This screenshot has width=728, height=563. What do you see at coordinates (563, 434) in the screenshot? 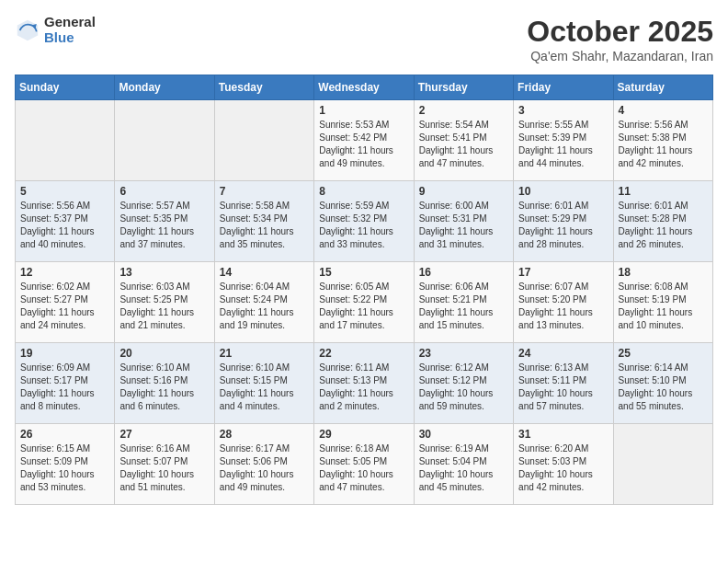
I see `day-number: 31` at bounding box center [563, 434].